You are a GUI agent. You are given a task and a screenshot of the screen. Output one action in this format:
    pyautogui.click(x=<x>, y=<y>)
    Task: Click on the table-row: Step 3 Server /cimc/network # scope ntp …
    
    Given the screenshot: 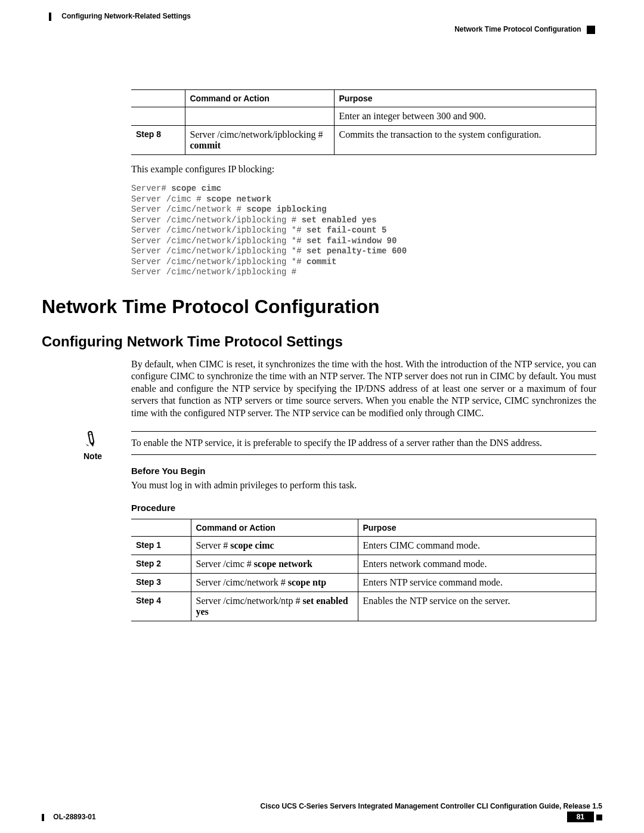 What is the action you would take?
    pyautogui.click(x=364, y=582)
    